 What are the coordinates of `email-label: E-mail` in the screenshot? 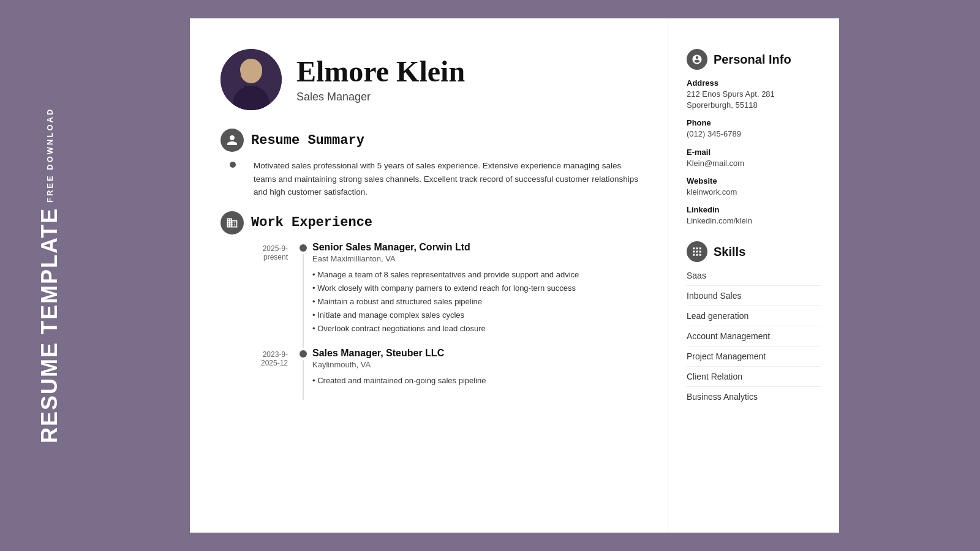 It's located at (753, 152).